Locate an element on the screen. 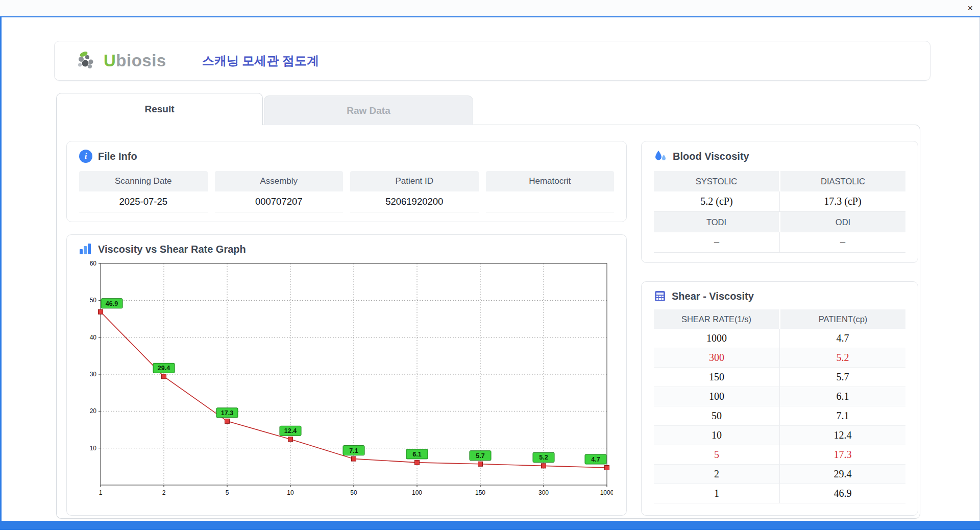 The height and width of the screenshot is (531, 980). x-tick-label: 1000 is located at coordinates (606, 493).